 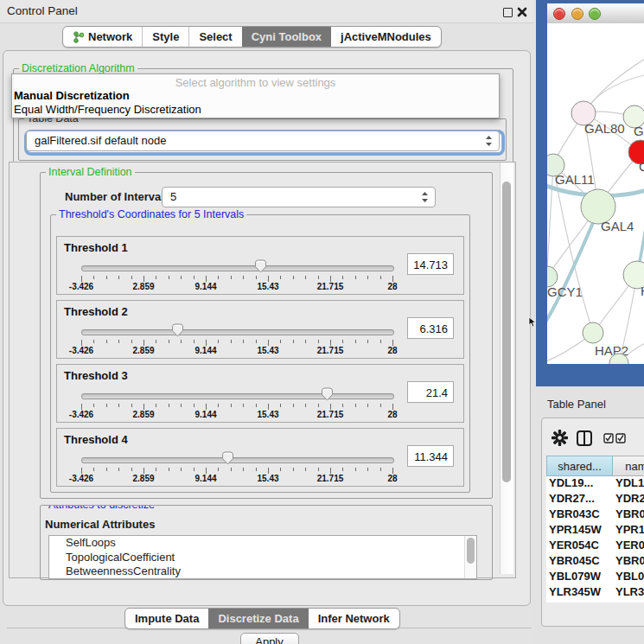 I want to click on bottom-tab-discretize-data: Discretize Data, so click(x=258, y=619).